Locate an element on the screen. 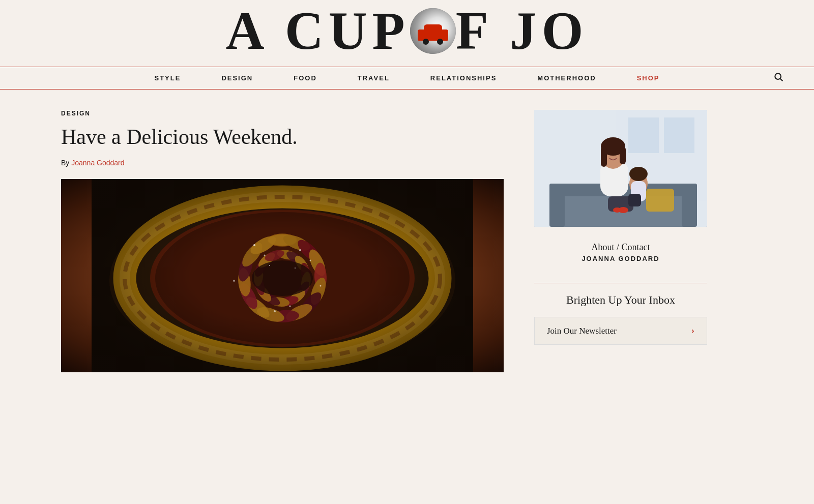  sidebar-divider is located at coordinates (621, 283).